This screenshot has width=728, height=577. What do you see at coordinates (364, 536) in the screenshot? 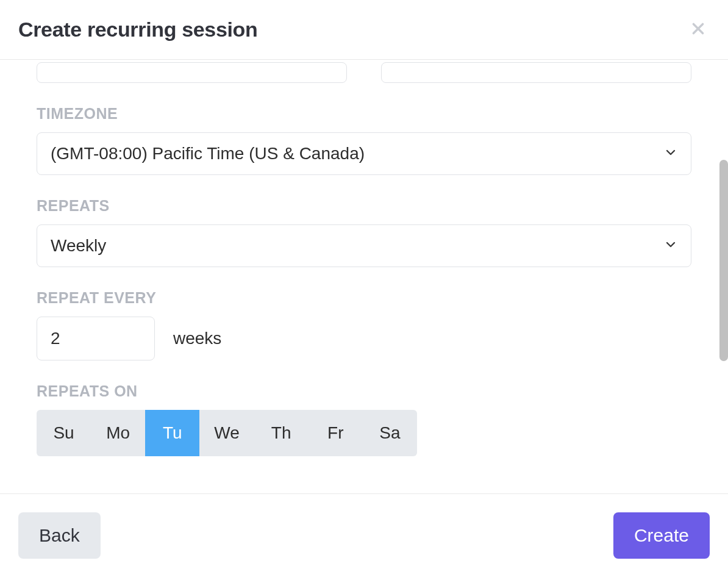
I see `modal-footer: Back Create` at bounding box center [364, 536].